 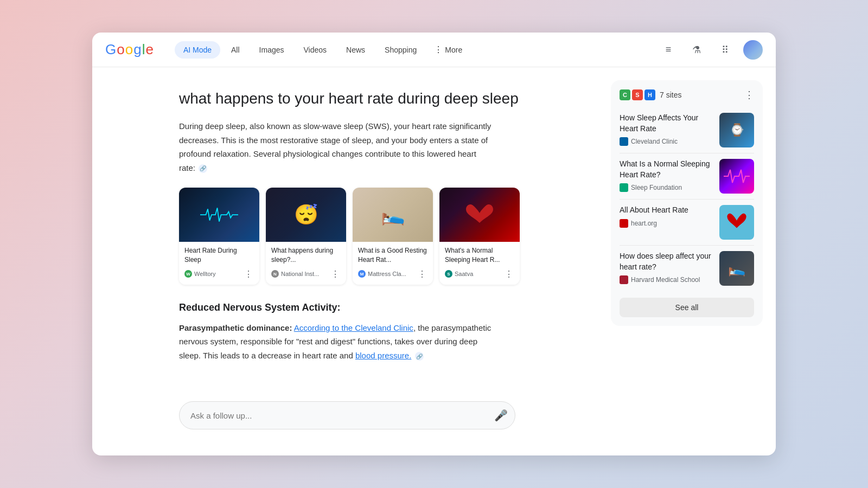 I want to click on card-favicon-1: W, so click(x=188, y=274).